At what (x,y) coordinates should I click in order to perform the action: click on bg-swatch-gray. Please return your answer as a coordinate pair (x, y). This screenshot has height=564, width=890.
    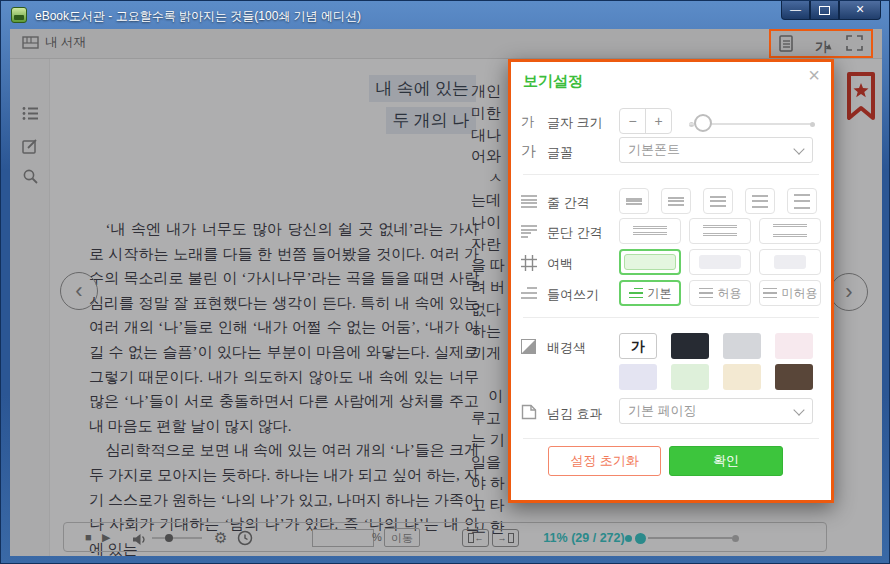
    Looking at the image, I should click on (742, 346).